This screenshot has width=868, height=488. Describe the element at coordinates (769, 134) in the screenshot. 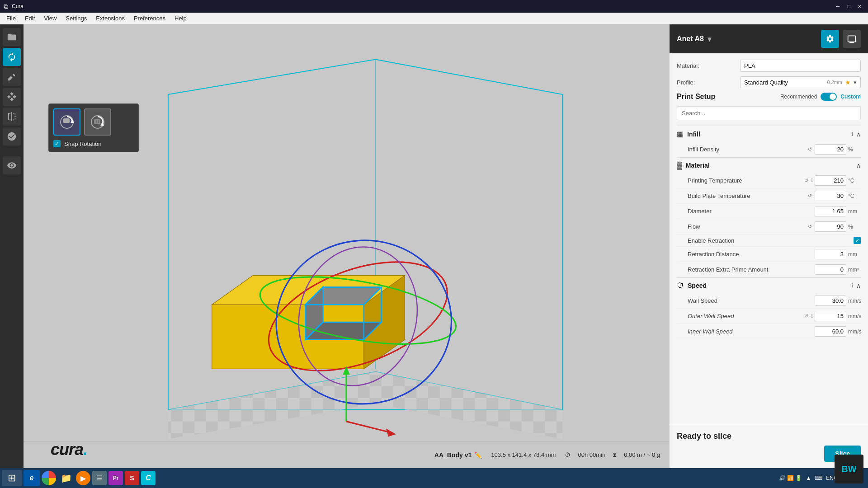

I see `infill-section-header: ▦ Infill ℹ ∧` at that location.